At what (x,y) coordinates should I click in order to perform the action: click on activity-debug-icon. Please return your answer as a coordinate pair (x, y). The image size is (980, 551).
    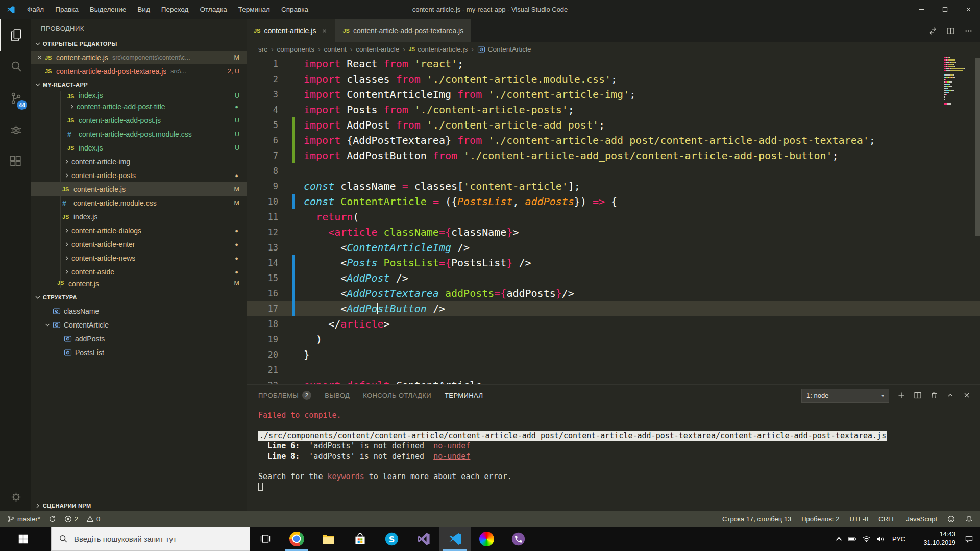
    Looking at the image, I should click on (15, 130).